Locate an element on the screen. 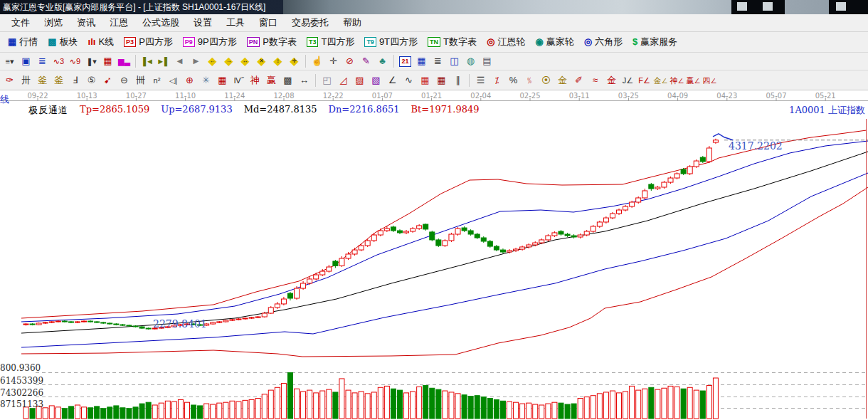  diamond-left-icon: ◆← is located at coordinates (212, 61).